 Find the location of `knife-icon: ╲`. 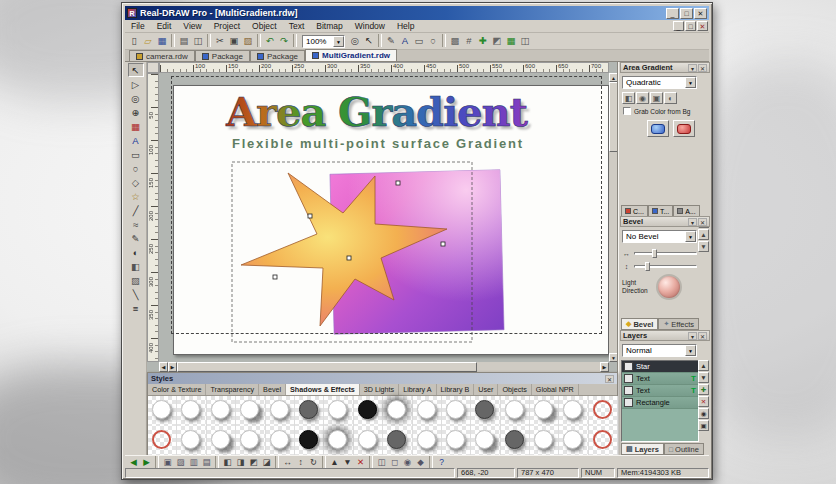

knife-icon: ╲ is located at coordinates (136, 294).